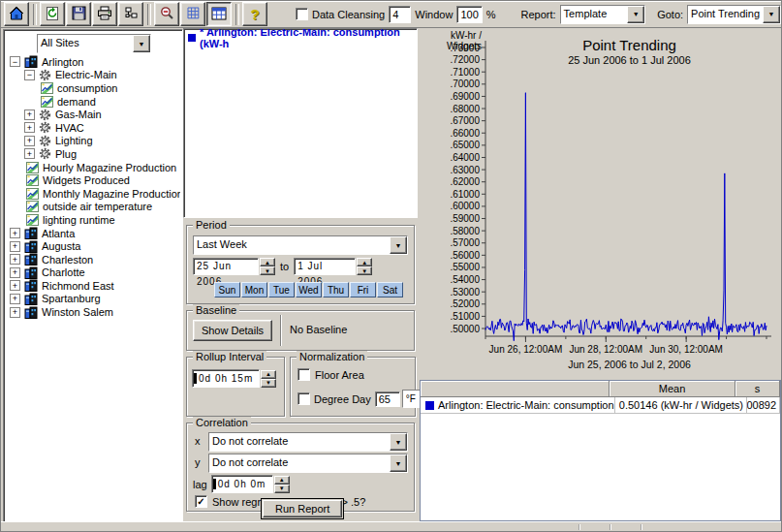 Image resolution: width=782 pixels, height=532 pixels. Describe the element at coordinates (93, 260) in the screenshot. I see `tree-item-charleston: +Charleston` at that location.